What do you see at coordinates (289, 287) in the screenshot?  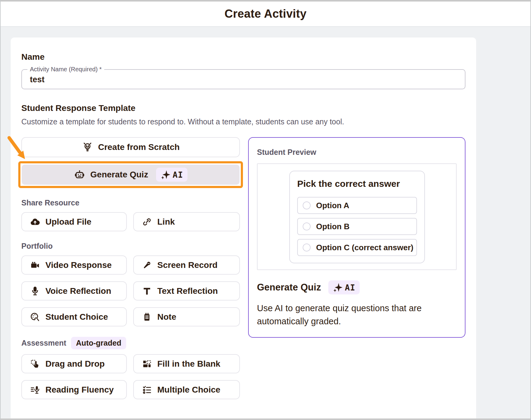 I see `generate-quiz-info-heading: Generate Quiz` at bounding box center [289, 287].